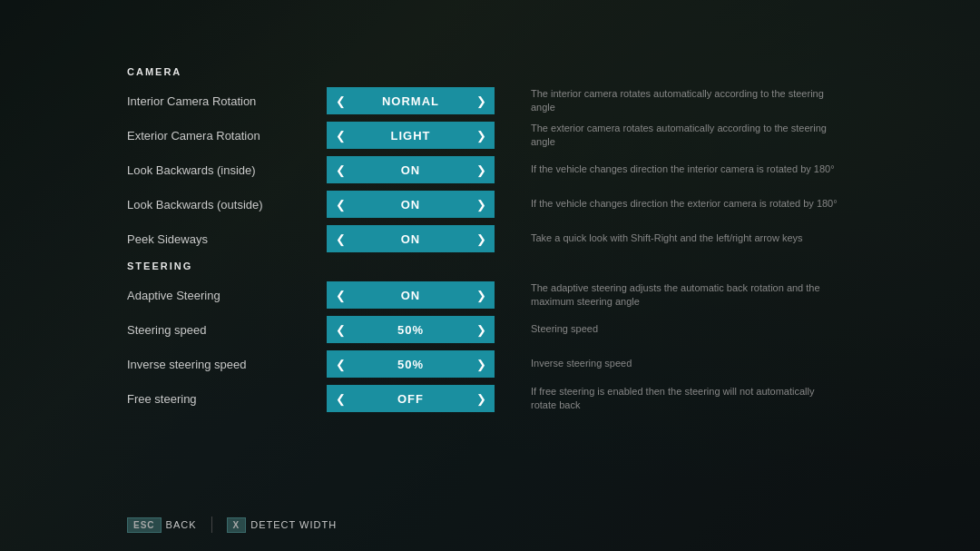 The image size is (980, 551). What do you see at coordinates (227, 240) in the screenshot?
I see `row-label-peek-sideways: Peek Sideways` at bounding box center [227, 240].